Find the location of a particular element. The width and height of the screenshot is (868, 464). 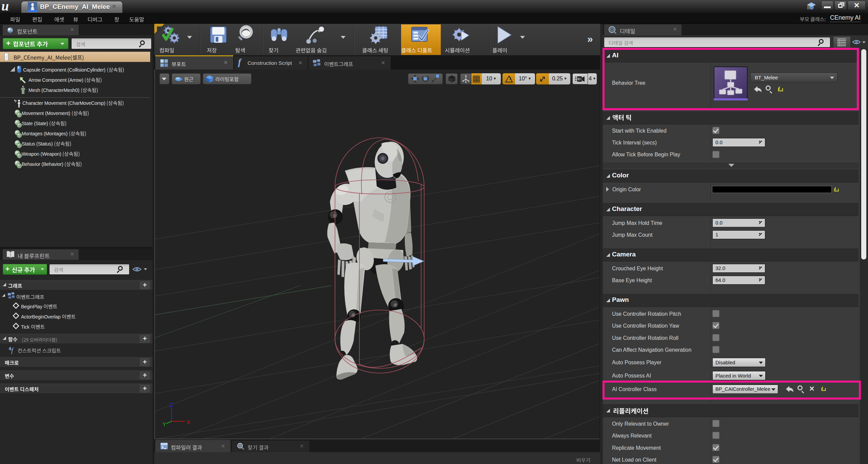

svg-text: Z is located at coordinates (171, 405).